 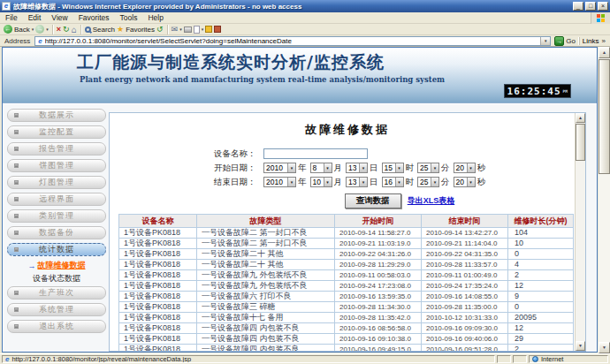 What do you see at coordinates (465, 286) in the screenshot?
I see `cell-end-time: 2010-09-24 17:35:24.0` at bounding box center [465, 286].